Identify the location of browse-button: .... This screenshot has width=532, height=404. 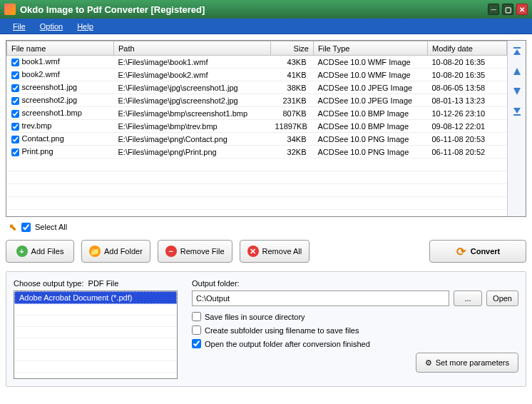
(468, 298).